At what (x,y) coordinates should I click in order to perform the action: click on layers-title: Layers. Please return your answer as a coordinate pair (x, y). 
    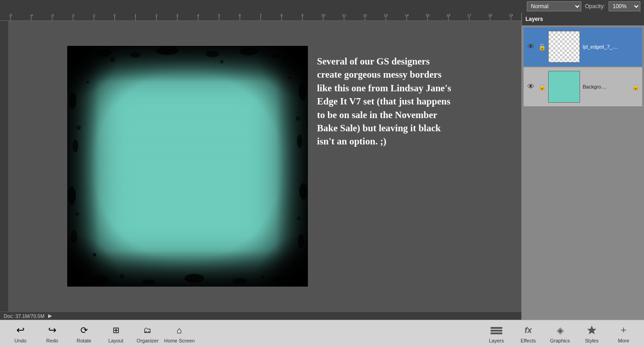
    Looking at the image, I should click on (534, 19).